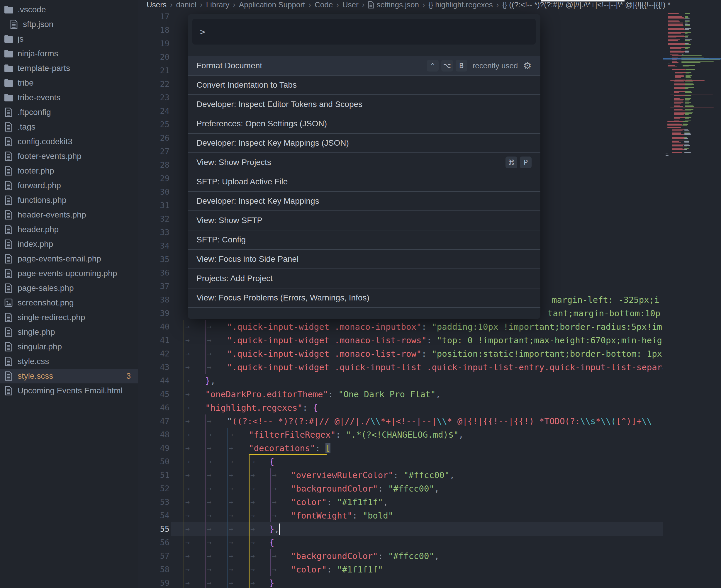  What do you see at coordinates (364, 32) in the screenshot?
I see `command-palette-input: >` at bounding box center [364, 32].